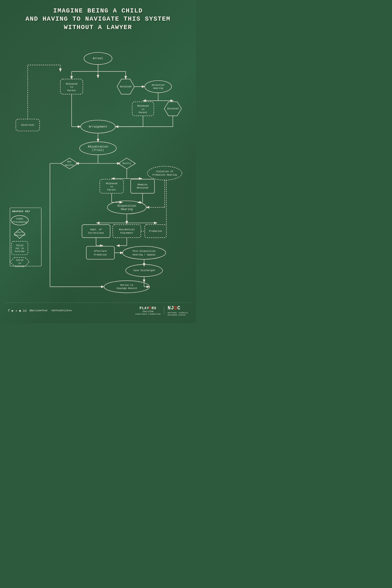  Describe the element at coordinates (20, 218) in the screenshot. I see `svg-text: Legal` at that location.